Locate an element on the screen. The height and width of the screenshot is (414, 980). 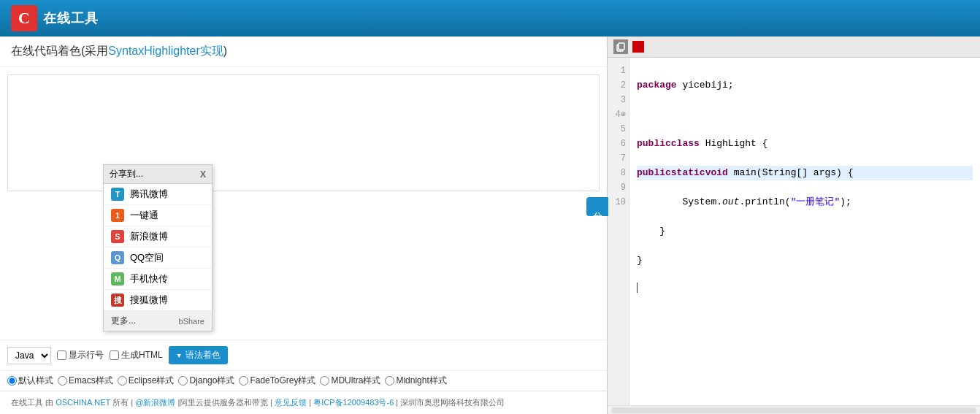
title-prefix: 在线代码着色(采用 is located at coordinates (60, 51).